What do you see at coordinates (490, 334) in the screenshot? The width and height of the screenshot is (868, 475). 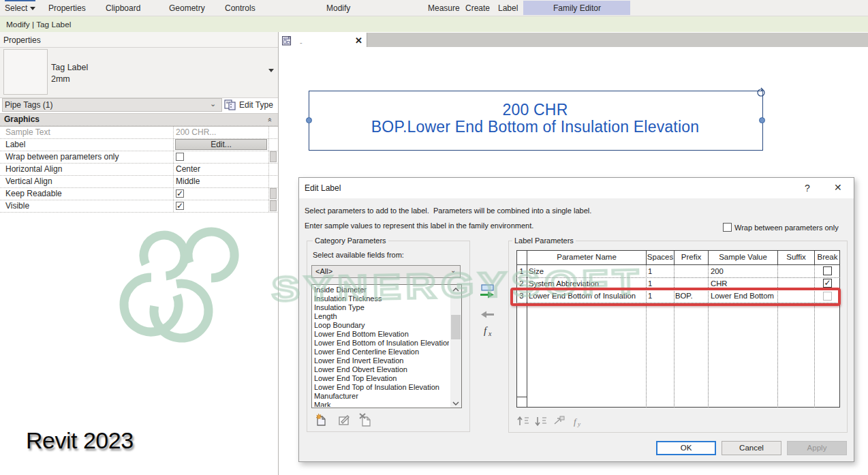 I see `svg-text: x` at bounding box center [490, 334].